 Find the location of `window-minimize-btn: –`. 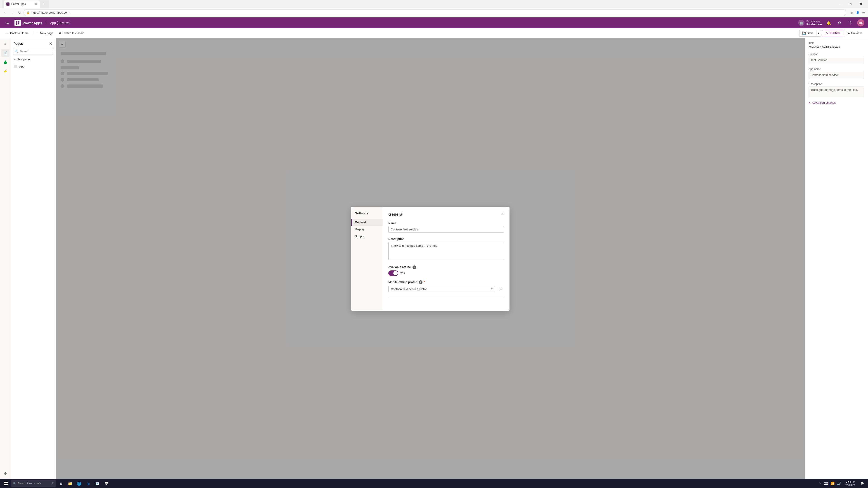

window-minimize-btn: – is located at coordinates (840, 4).